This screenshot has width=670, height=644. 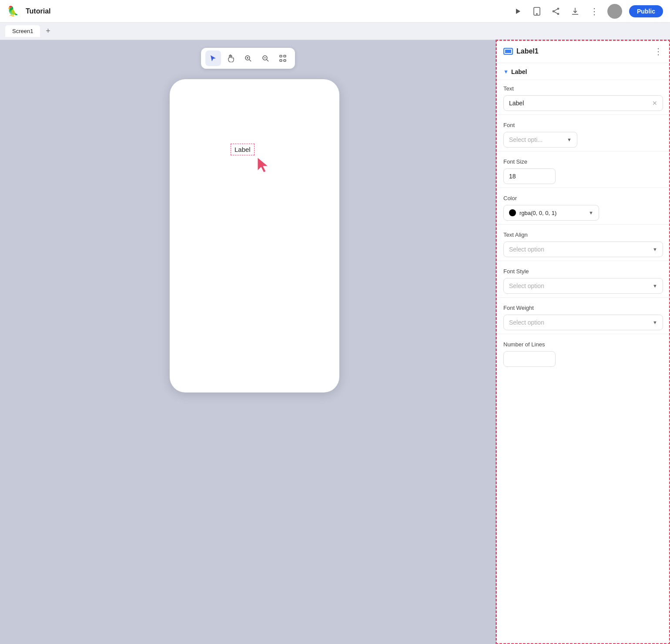 What do you see at coordinates (48, 31) in the screenshot?
I see `add-tab-button: +` at bounding box center [48, 31].